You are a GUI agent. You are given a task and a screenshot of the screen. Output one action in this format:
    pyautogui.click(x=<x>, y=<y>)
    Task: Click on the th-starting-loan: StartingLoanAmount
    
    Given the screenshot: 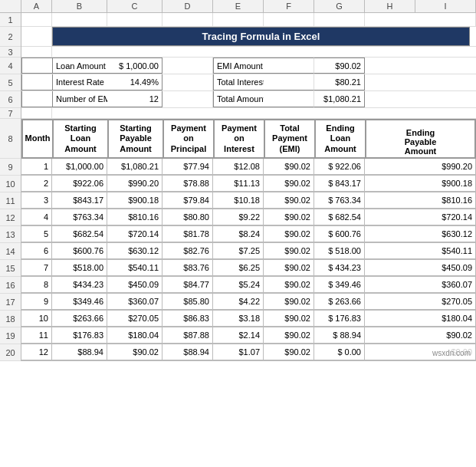 What is the action you would take?
    pyautogui.click(x=80, y=139)
    